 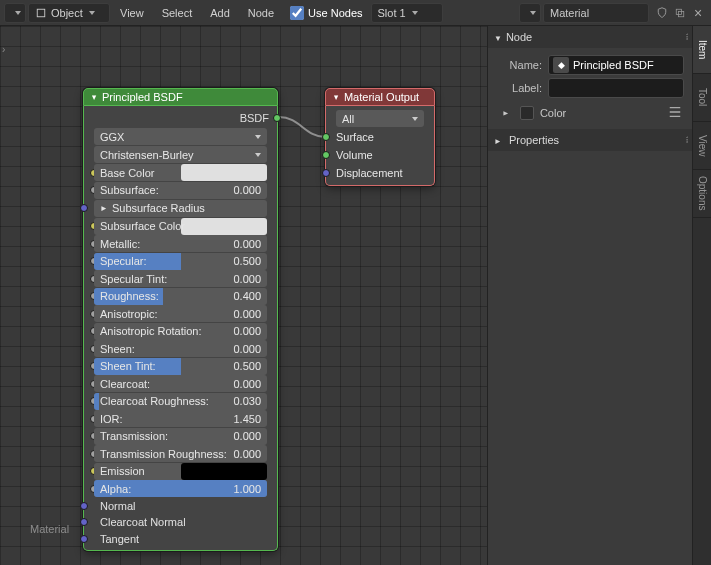 I want to click on color-expand-icon: ▼, so click(x=506, y=112).